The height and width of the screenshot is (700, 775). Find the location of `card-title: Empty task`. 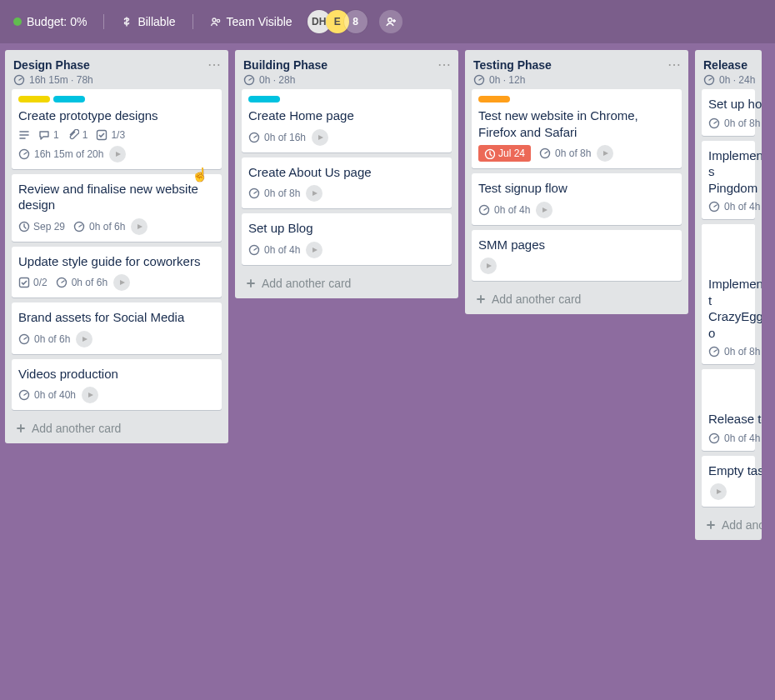

card-title: Empty task is located at coordinates (728, 471).